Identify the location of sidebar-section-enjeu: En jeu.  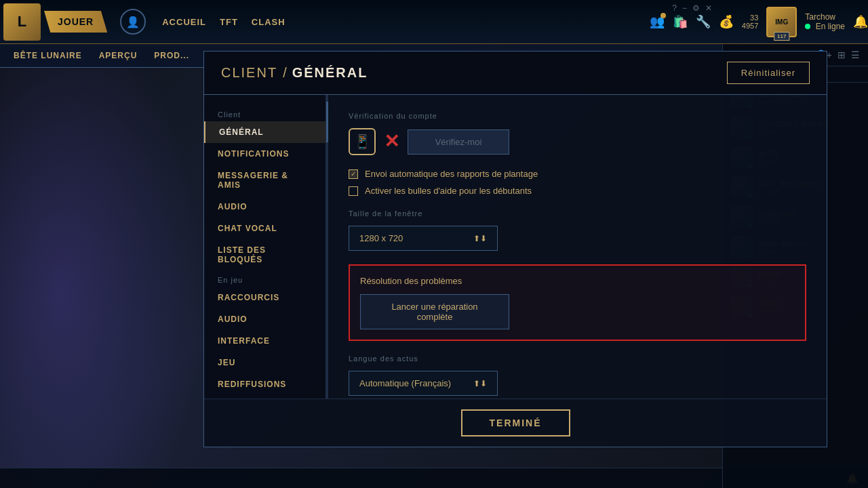
(264, 279).